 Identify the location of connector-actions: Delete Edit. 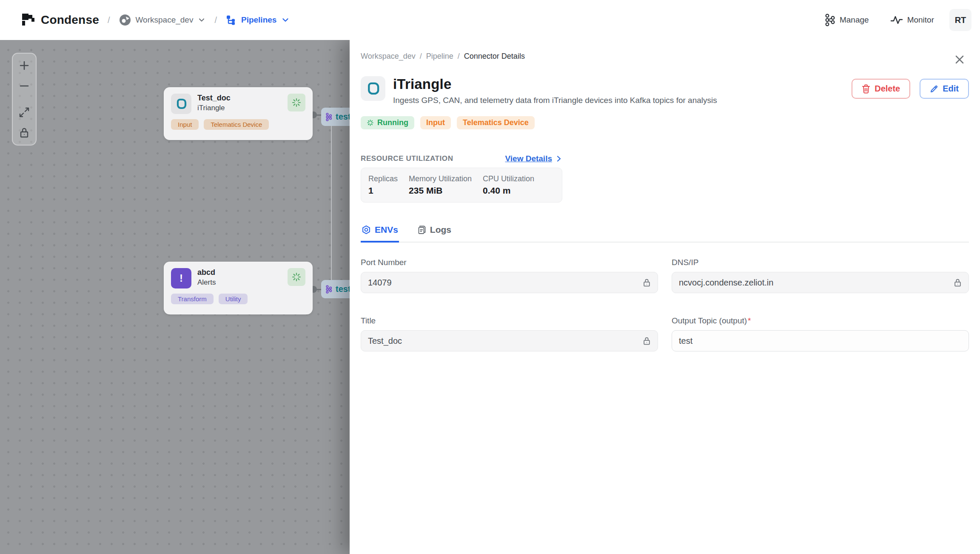
(910, 88).